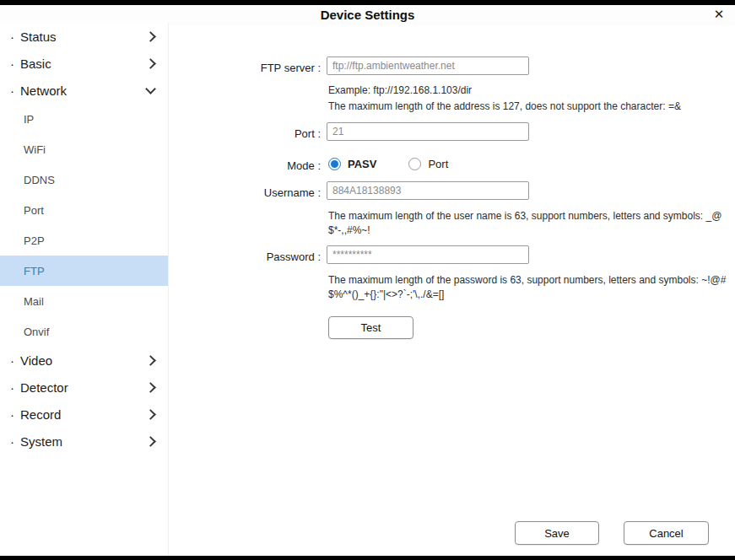 This screenshot has width=735, height=560. I want to click on sidebar-subitem-label: DDNS, so click(39, 180).